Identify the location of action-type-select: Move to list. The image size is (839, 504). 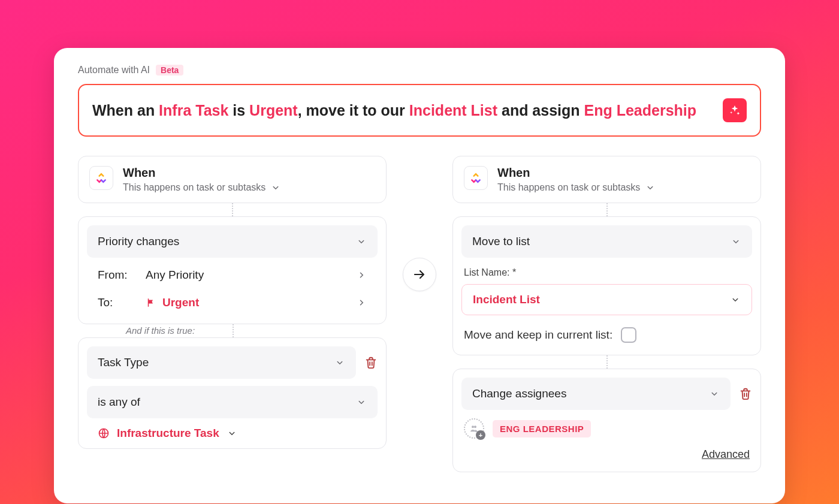
(606, 242).